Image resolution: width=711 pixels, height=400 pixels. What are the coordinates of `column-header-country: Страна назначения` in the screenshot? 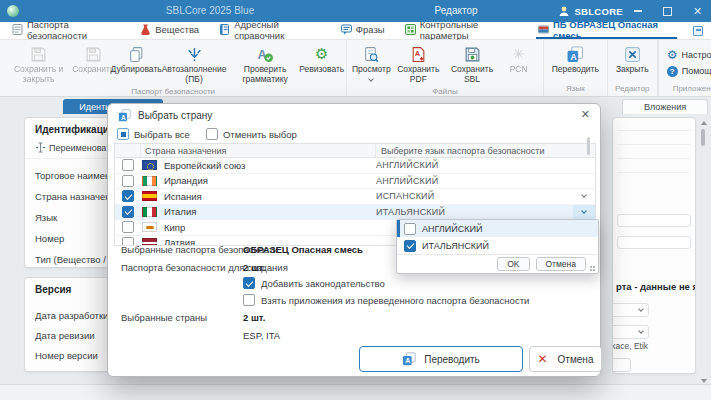 It's located at (258, 150).